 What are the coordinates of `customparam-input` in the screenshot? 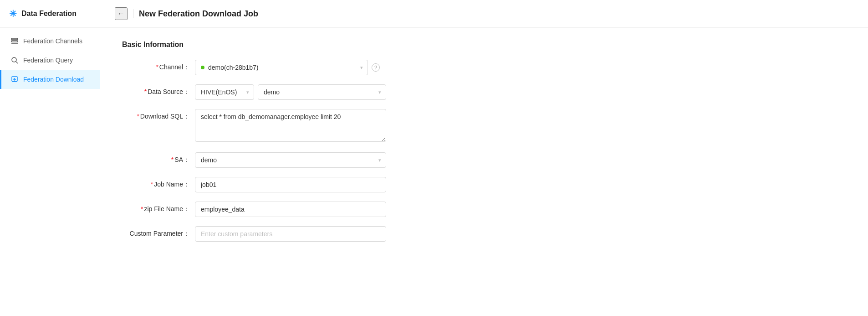 It's located at (291, 234).